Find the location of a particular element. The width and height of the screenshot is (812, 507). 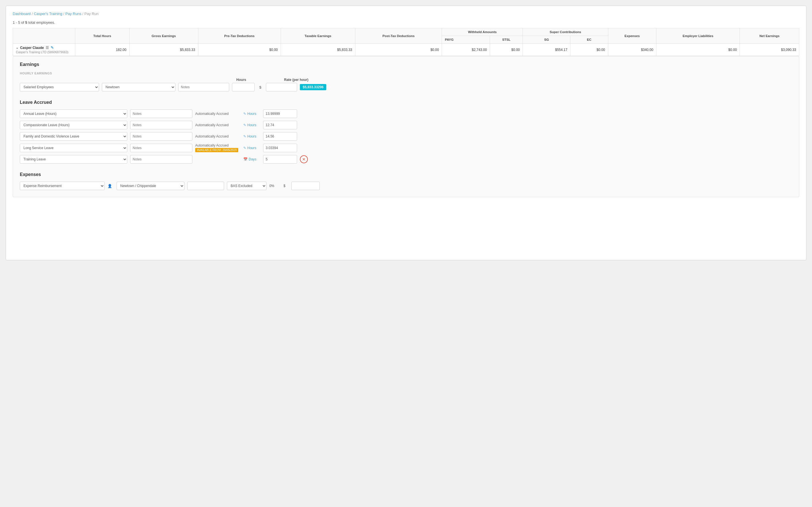

earnings-total-col: $5,833.33296 is located at coordinates (317, 87).